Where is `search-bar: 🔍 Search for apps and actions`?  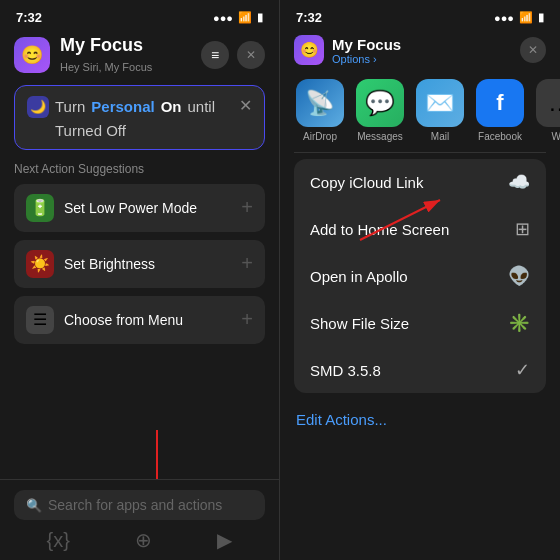 search-bar: 🔍 Search for apps and actions is located at coordinates (140, 505).